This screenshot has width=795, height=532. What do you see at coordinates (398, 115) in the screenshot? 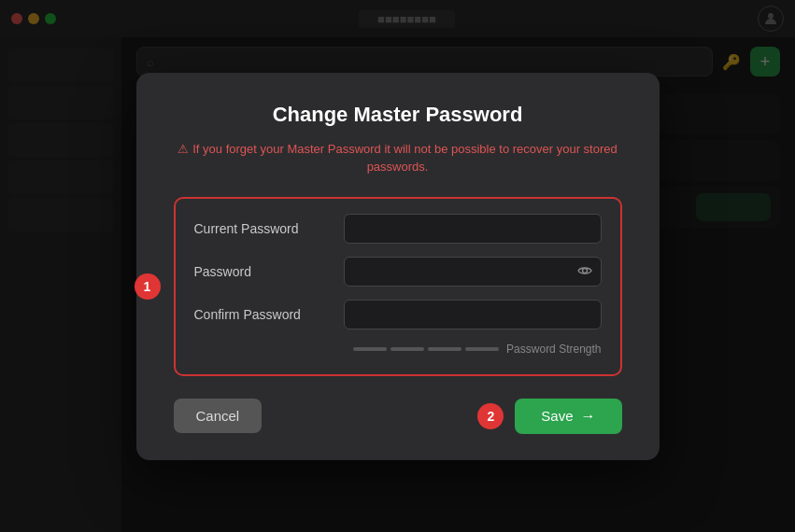
I see `modal-title: Change Master Password` at bounding box center [398, 115].